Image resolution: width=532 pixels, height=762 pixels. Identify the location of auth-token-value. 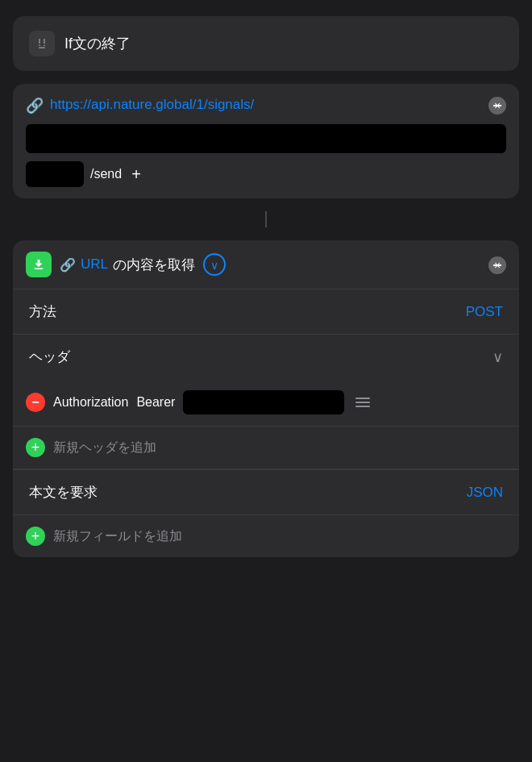
(264, 402).